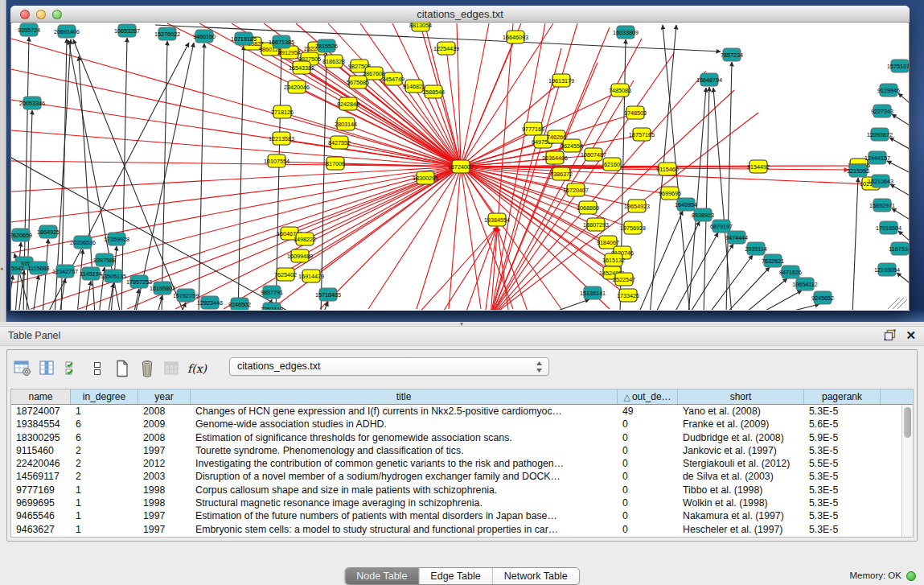 The height and width of the screenshot is (585, 924). What do you see at coordinates (648, 397) in the screenshot?
I see `column-header-out_de: △out_de…` at bounding box center [648, 397].